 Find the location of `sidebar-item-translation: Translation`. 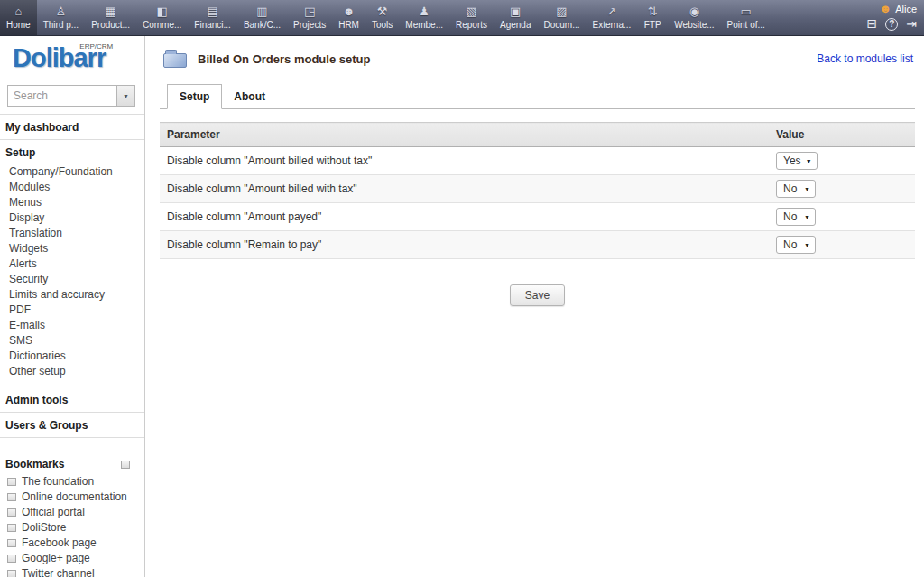

sidebar-item-translation: Translation is located at coordinates (72, 233).